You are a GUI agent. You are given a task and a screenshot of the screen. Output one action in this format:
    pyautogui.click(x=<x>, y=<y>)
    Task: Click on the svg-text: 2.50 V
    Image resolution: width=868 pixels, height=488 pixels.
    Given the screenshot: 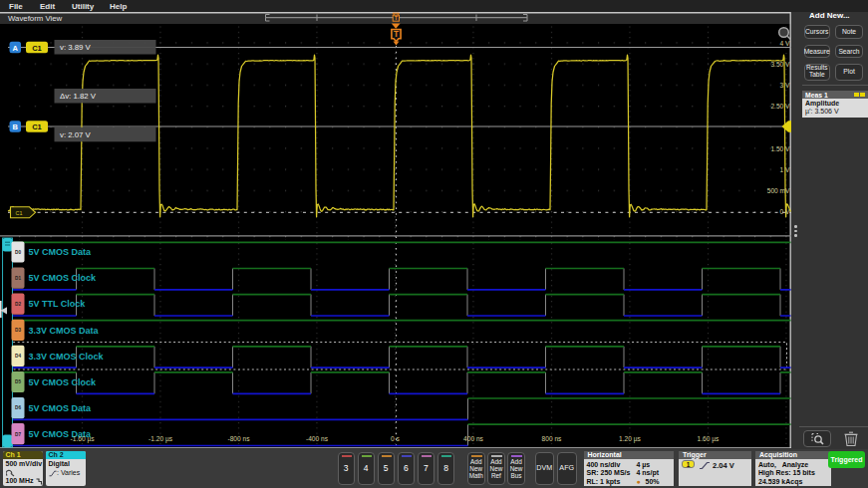 What is the action you would take?
    pyautogui.click(x=780, y=106)
    